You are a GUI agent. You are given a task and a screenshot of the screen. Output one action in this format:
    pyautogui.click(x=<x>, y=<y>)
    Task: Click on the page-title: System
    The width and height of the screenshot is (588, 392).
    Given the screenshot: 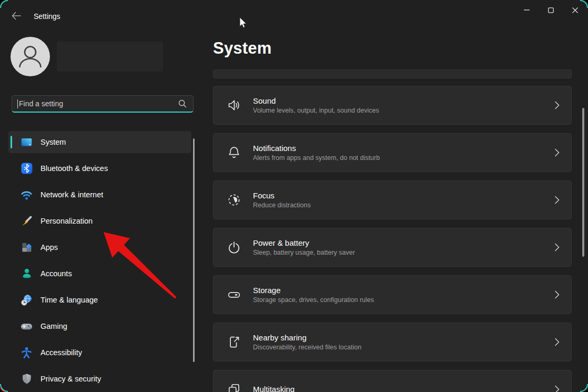 What is the action you would take?
    pyautogui.click(x=242, y=48)
    